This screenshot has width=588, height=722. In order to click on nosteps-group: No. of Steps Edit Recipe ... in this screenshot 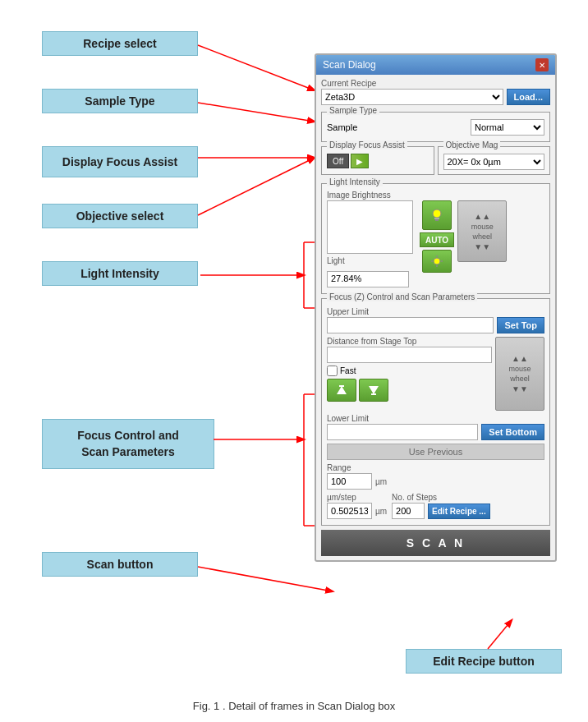, I will do `click(441, 508)`.